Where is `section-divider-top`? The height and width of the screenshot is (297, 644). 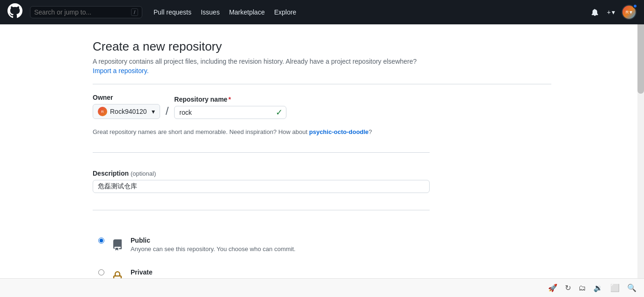
section-divider-top is located at coordinates (322, 84).